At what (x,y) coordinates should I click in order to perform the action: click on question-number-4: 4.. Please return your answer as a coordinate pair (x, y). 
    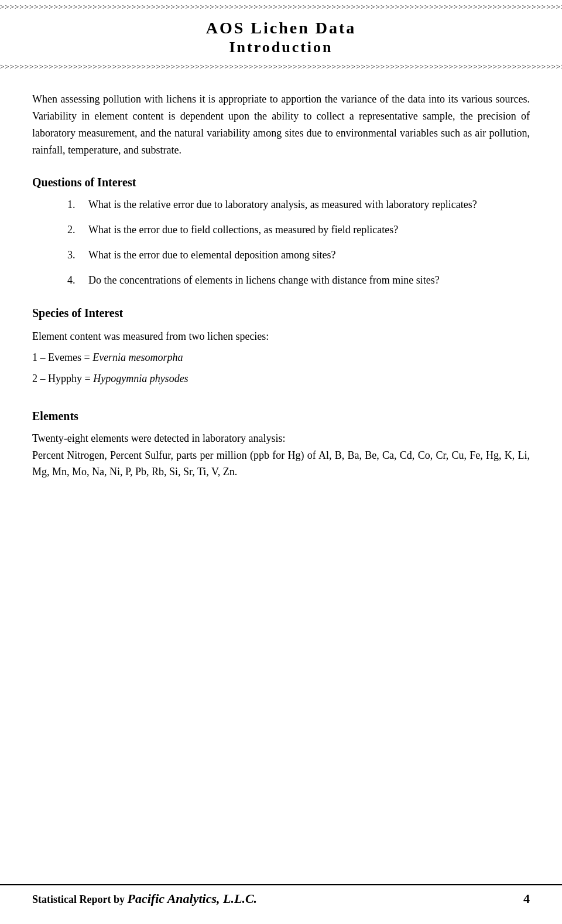
    Looking at the image, I should click on (73, 280).